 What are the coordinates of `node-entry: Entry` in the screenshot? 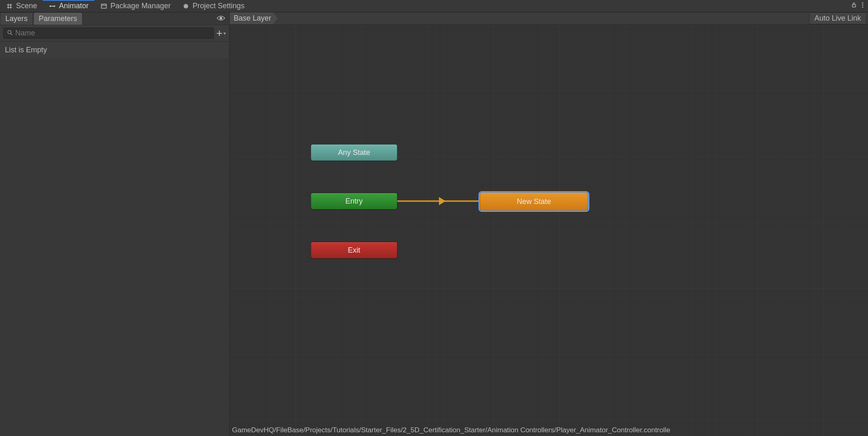 It's located at (354, 201).